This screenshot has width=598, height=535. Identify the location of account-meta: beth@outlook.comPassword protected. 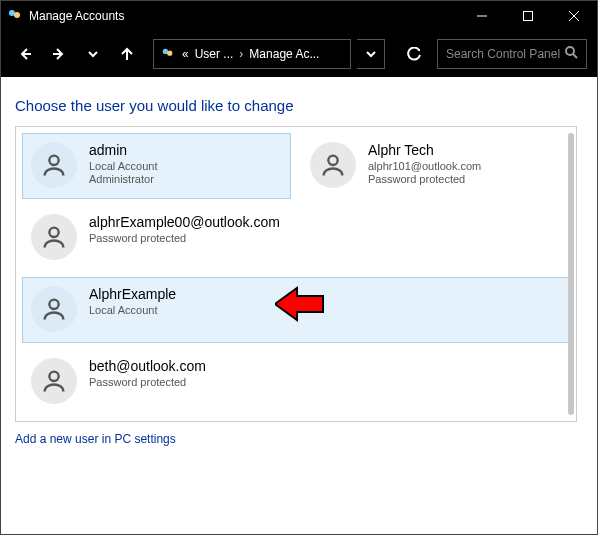
(148, 374).